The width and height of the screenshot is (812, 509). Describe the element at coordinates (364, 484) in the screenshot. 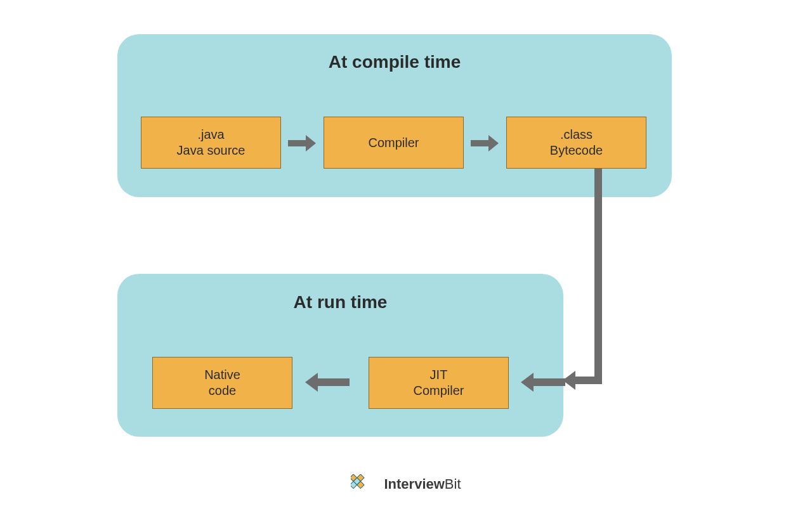

I see `logo-icon` at that location.